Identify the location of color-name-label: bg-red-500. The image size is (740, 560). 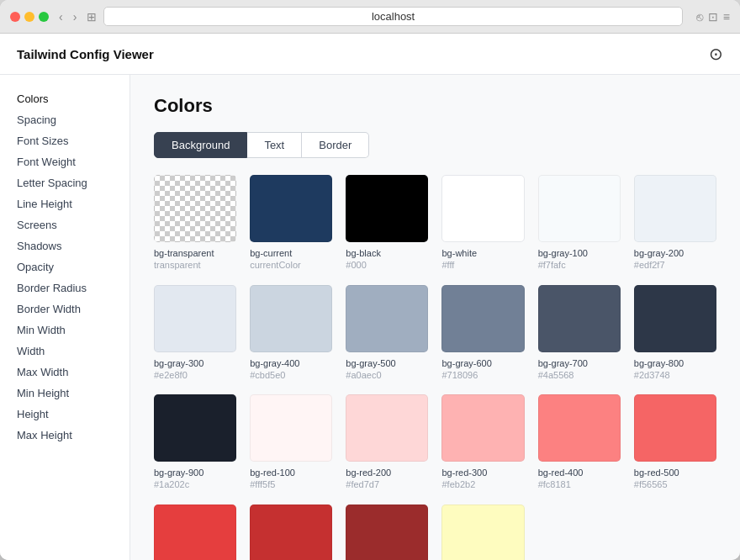
(675, 473).